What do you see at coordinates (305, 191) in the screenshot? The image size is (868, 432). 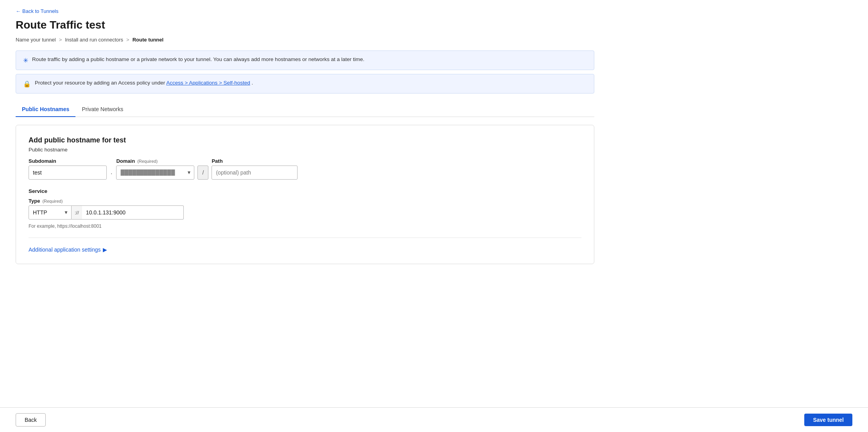 I see `service-label: Service` at bounding box center [305, 191].